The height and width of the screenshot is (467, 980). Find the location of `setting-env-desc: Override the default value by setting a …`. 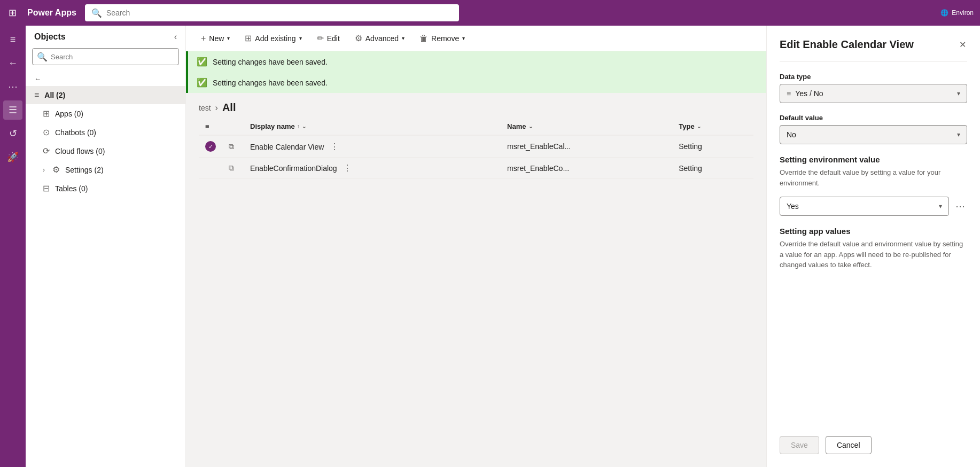

setting-env-desc: Override the default value by setting a … is located at coordinates (873, 177).